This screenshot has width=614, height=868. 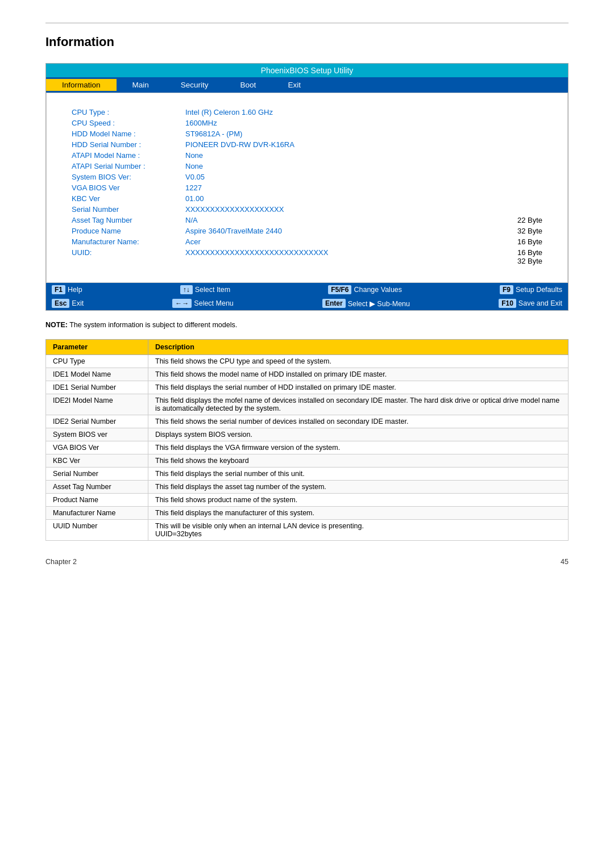 I want to click on param-name: IDE2 Serial Number, so click(x=97, y=422).